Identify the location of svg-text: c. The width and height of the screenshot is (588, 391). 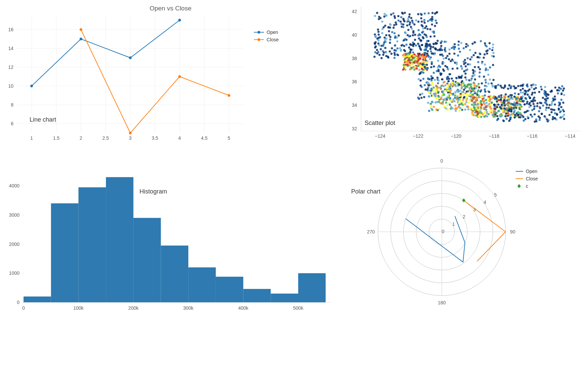
(527, 186).